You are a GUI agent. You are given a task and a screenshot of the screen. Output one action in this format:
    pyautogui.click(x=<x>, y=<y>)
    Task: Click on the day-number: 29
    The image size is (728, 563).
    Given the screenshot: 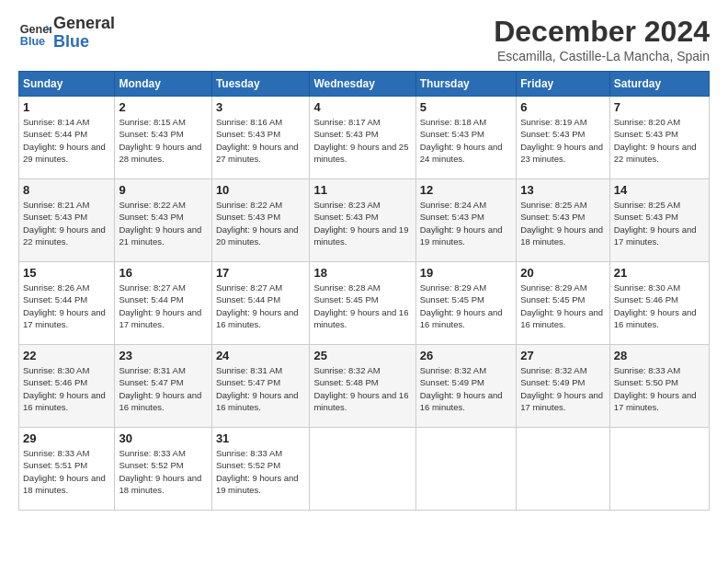 What is the action you would take?
    pyautogui.click(x=66, y=438)
    